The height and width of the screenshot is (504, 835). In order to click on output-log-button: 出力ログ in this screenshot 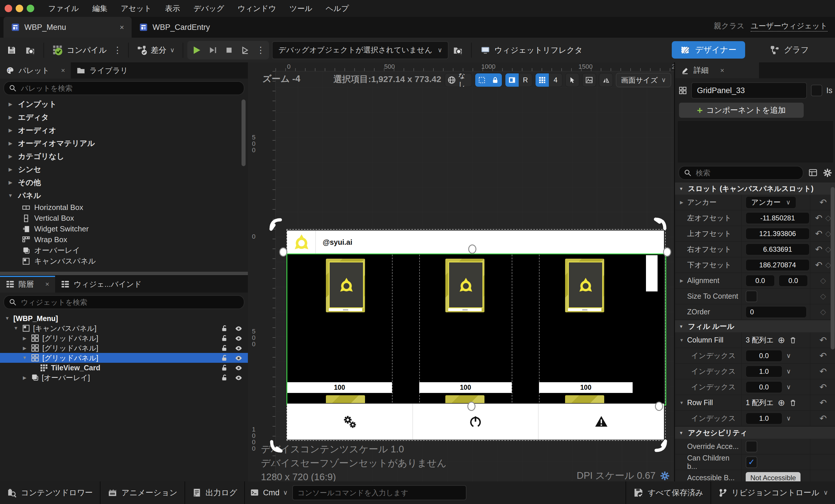, I will do `click(215, 493)`.